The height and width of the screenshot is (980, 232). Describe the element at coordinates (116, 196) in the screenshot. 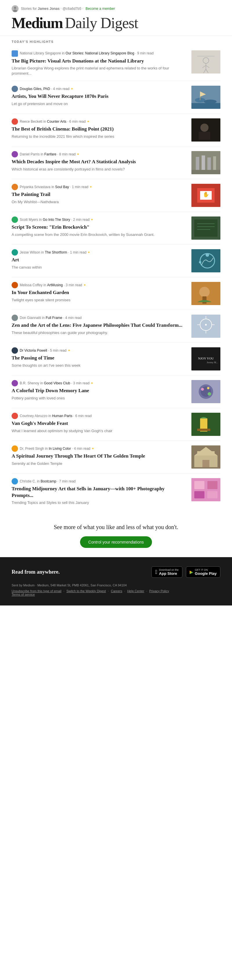

I see `article-item: Priyanka Srivastava in Soul Bay · 1 min …` at that location.